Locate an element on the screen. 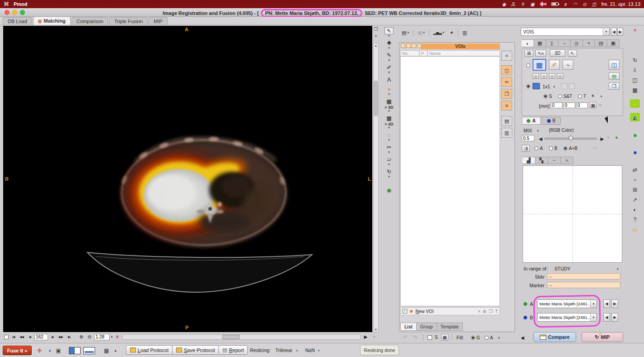 This screenshot has width=644, height=357. vois-mode-selector: VOIS▾ is located at coordinates (565, 32).